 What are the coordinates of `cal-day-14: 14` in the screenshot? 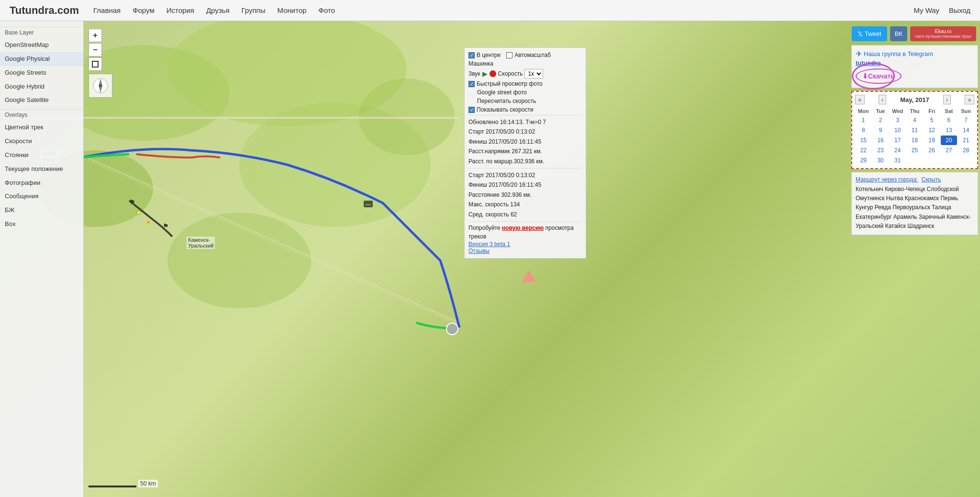 It's located at (966, 130).